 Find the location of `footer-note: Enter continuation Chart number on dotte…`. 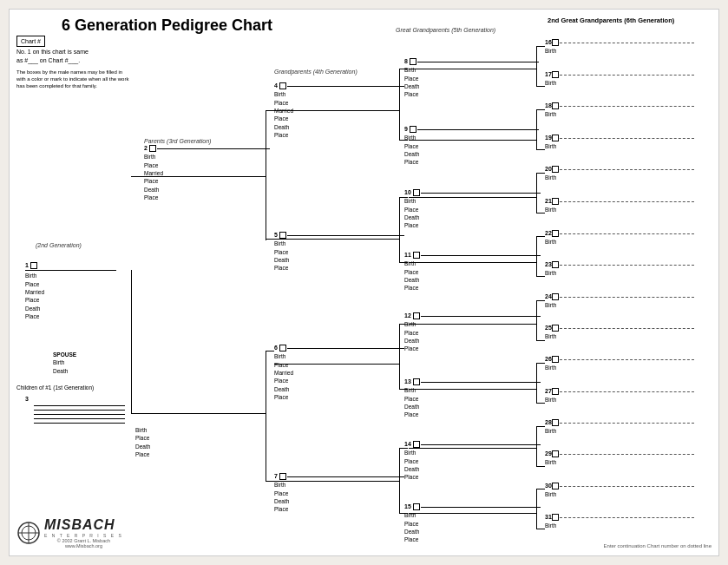

footer-note: Enter continuation Chart number on dotte… is located at coordinates (658, 546).